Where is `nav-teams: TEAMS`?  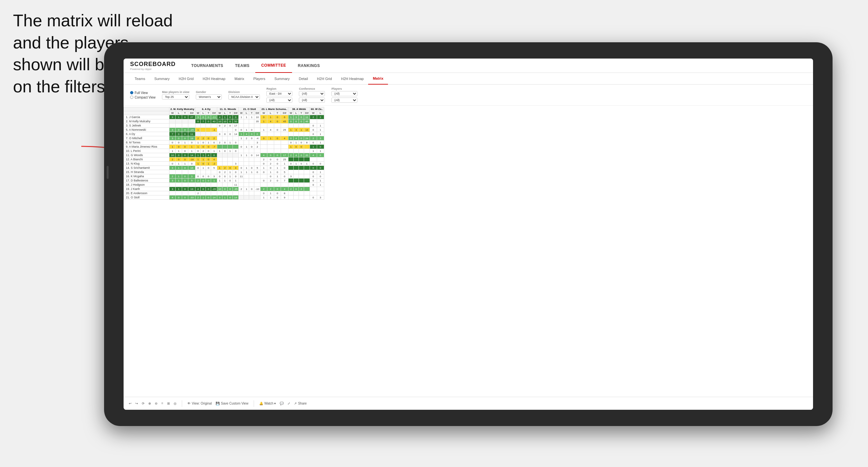 nav-teams: TEAMS is located at coordinates (243, 66).